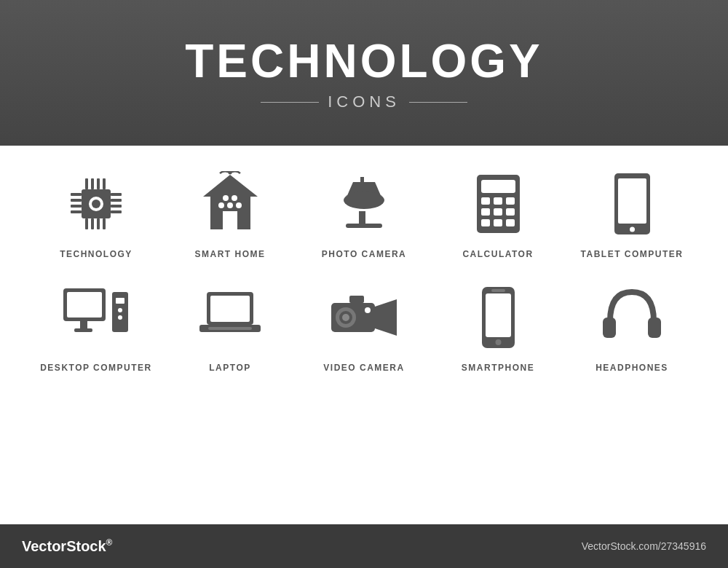 Image resolution: width=728 pixels, height=568 pixels. I want to click on icons-row-2: DESKTOP COMPUTER LAPTOP, so click(364, 327).